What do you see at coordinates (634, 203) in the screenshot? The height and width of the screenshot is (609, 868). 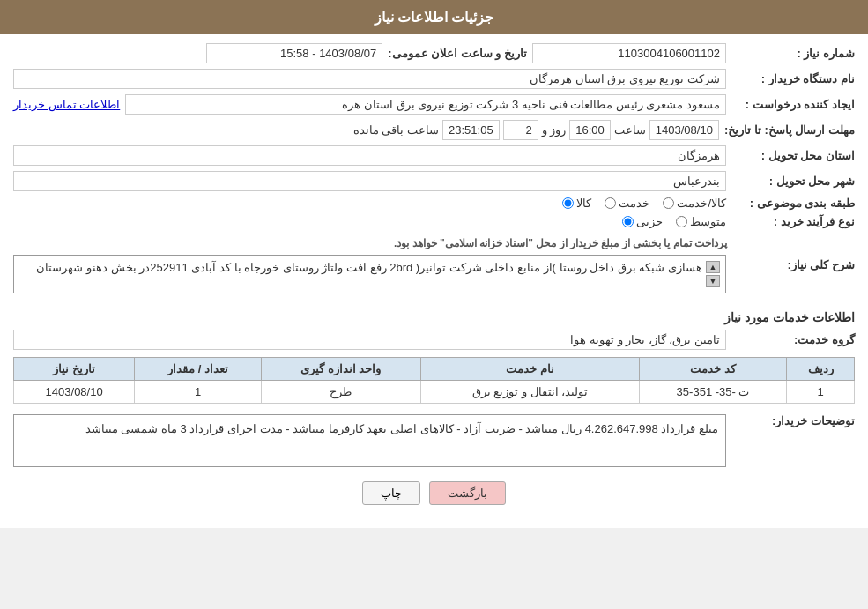 I see `category-khadamat-label: خدمت` at bounding box center [634, 203].